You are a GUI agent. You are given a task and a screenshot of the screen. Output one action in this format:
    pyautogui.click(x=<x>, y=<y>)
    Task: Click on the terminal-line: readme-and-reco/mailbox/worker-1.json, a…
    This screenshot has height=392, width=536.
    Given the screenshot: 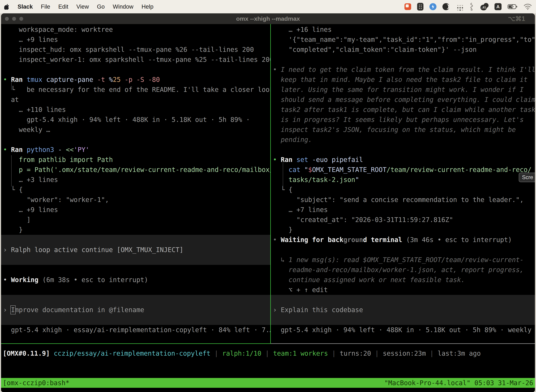 What is the action you would take?
    pyautogui.click(x=403, y=270)
    